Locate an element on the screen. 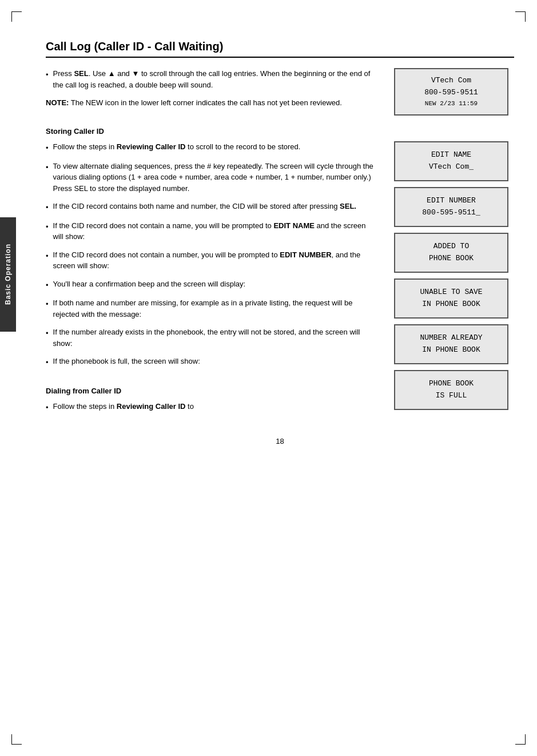 This screenshot has height=756, width=537. reviewing-bold-1: Reviewing Caller ID is located at coordinates (151, 146).